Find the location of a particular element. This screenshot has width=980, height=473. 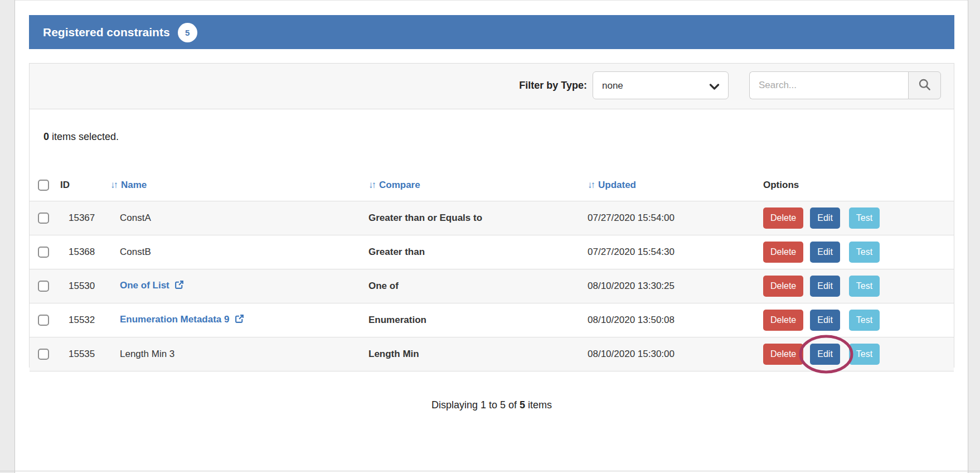

search-icon is located at coordinates (924, 85).